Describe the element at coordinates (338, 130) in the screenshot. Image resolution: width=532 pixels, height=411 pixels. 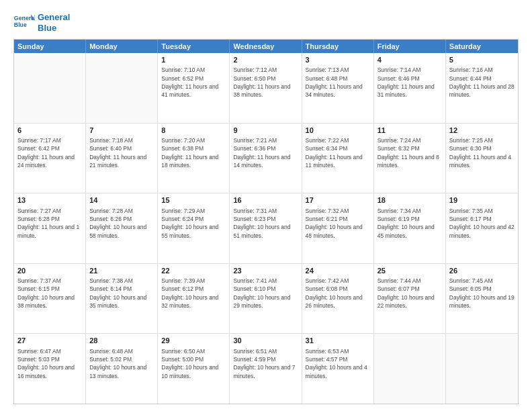
I see `day-number: 10` at that location.